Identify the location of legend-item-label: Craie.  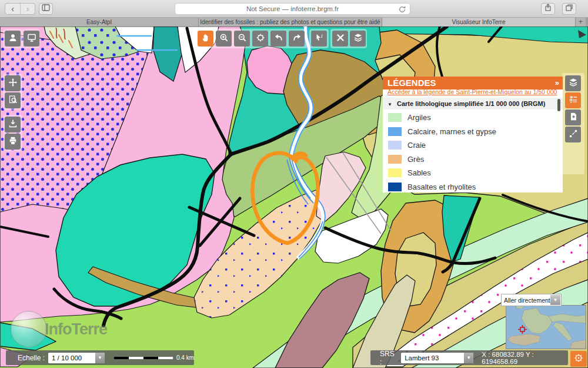
(416, 145).